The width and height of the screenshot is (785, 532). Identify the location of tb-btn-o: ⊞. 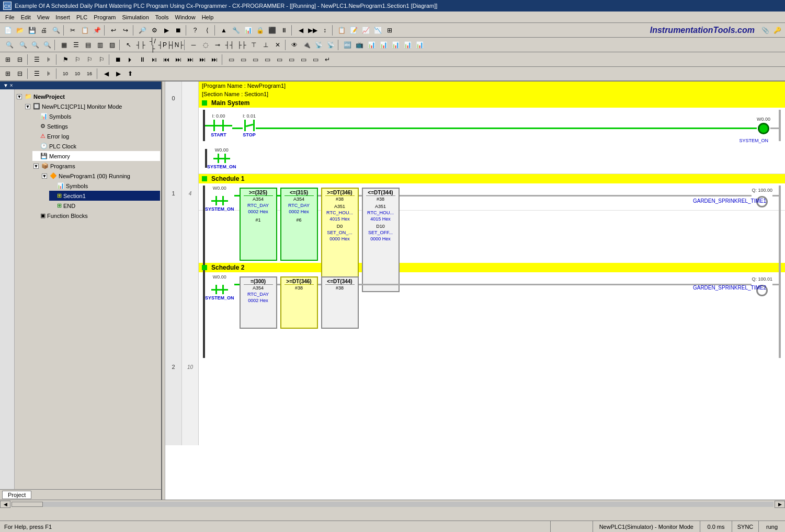
(390, 30).